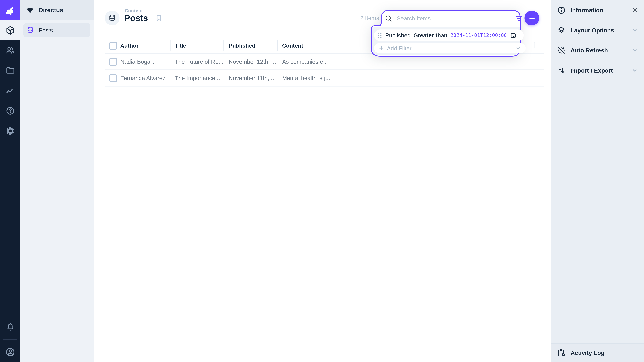  I want to click on sidebar-section-information: Information, so click(598, 10).